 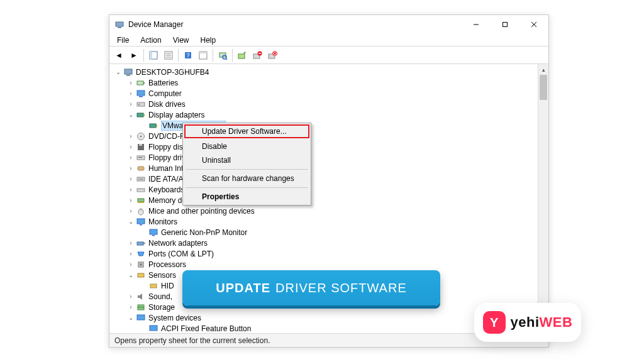 I want to click on toolbar-scan-button, so click(x=223, y=55).